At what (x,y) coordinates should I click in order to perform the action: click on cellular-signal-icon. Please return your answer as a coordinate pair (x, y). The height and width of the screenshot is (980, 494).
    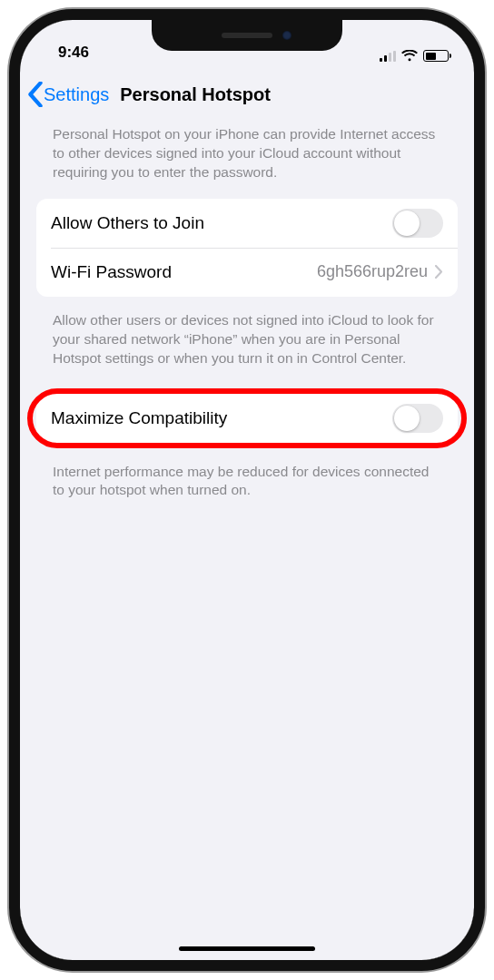
    Looking at the image, I should click on (388, 56).